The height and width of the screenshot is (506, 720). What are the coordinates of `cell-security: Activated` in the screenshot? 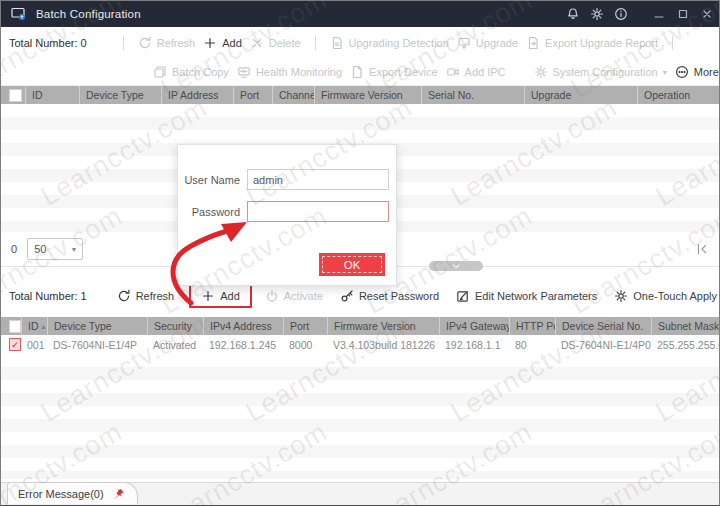 It's located at (175, 344).